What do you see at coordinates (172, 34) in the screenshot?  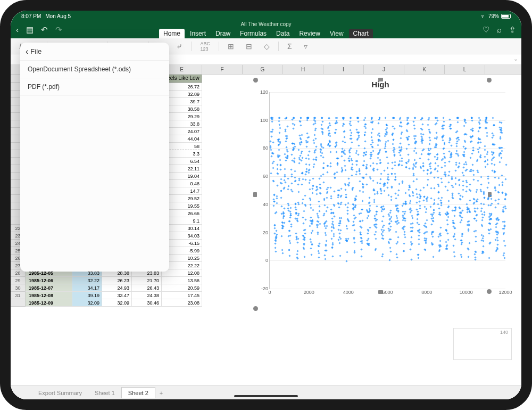 I see `tab-home: Home` at bounding box center [172, 34].